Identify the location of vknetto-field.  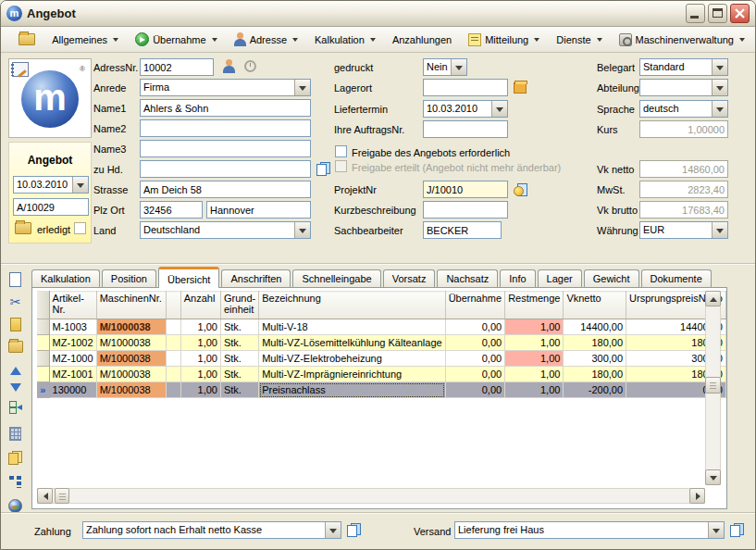
(684, 169).